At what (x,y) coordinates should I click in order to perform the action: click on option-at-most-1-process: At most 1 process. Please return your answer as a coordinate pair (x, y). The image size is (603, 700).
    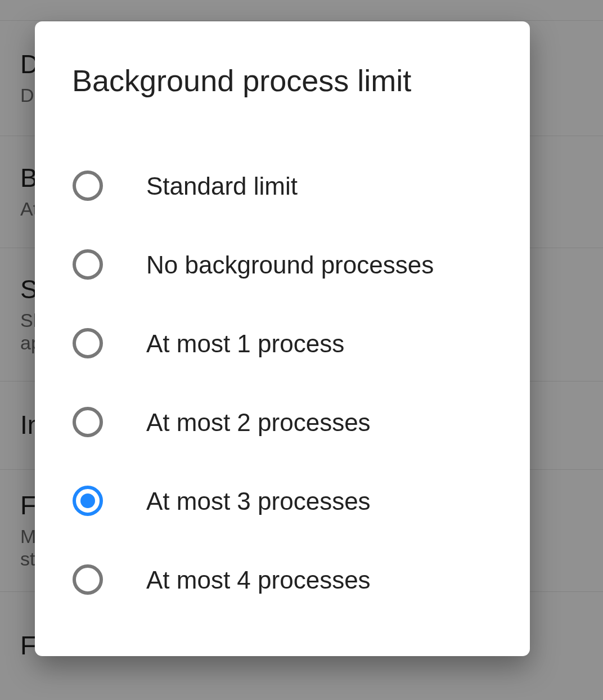
    Looking at the image, I should click on (282, 343).